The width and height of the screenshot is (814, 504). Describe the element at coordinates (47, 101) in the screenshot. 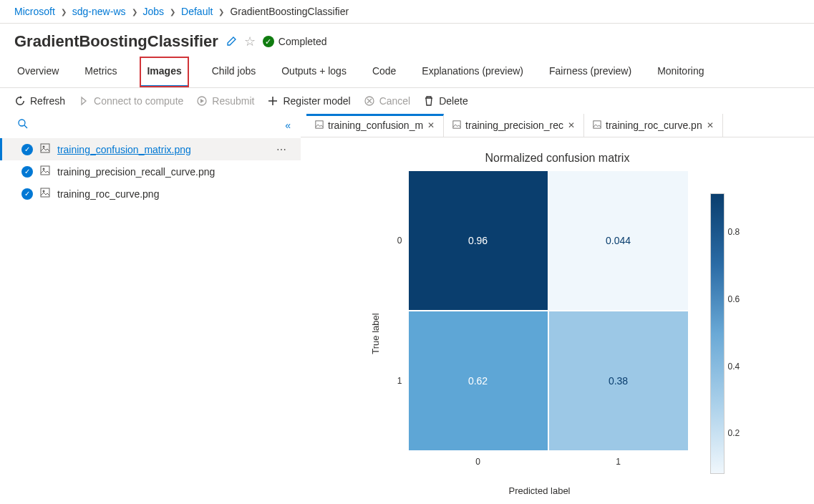

I see `refresh-label: Refresh` at that location.